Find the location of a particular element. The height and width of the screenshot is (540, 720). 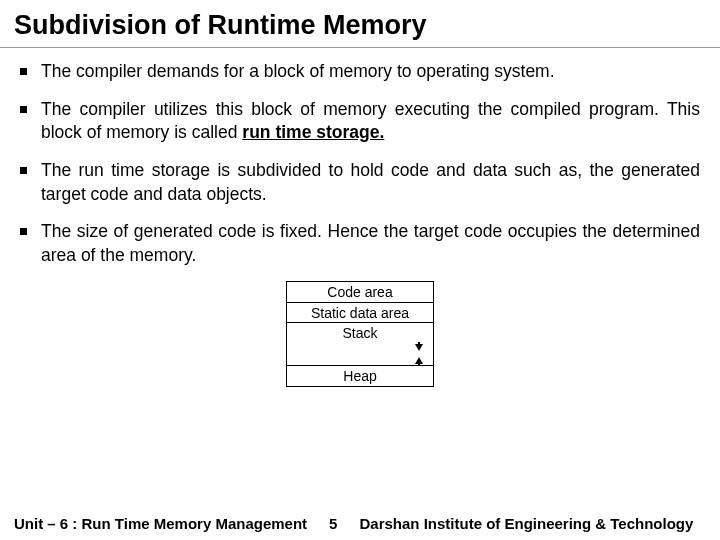

footer-unit: Unit – 6 : Run Time Memory Management is located at coordinates (160, 524).